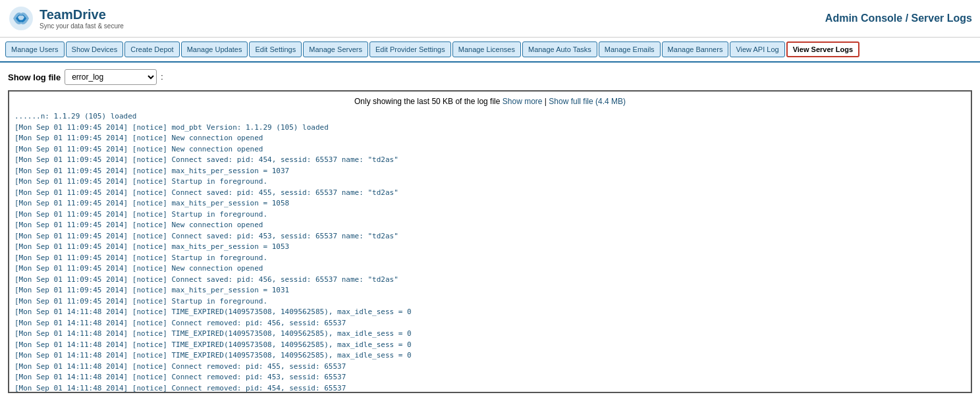 This screenshot has height=403, width=980. I want to click on colon: :, so click(162, 77).